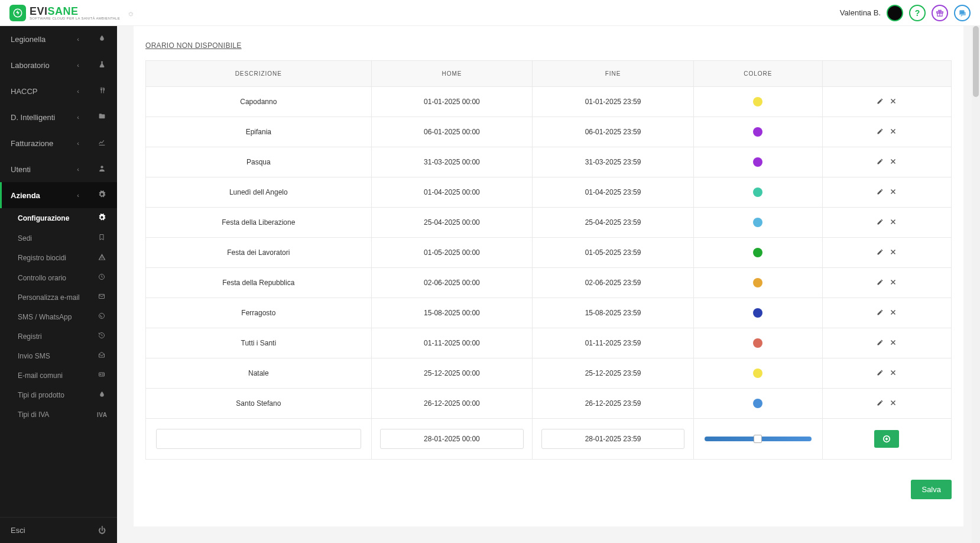 This screenshot has height=543, width=980. I want to click on logo-text: EVISANE SOFTWARE CLOUD PER LA SANITÀ AMB…, so click(74, 13).